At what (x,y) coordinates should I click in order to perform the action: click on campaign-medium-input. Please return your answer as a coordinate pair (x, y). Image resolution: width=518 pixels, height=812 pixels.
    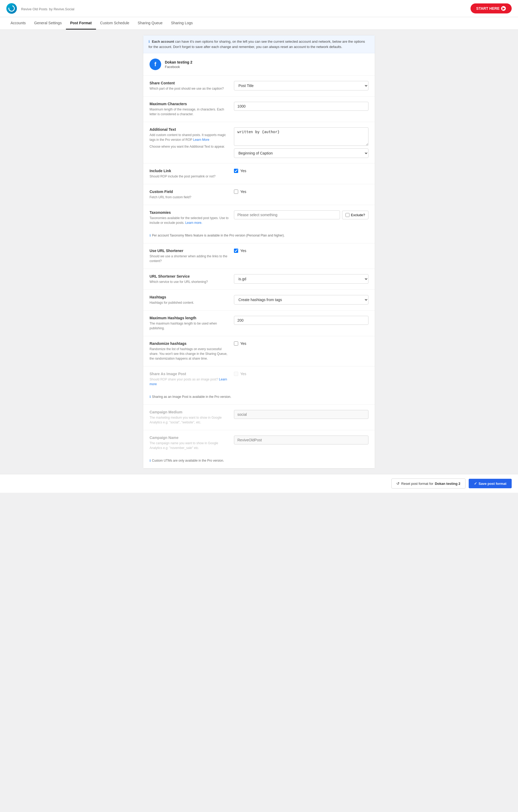
    Looking at the image, I should click on (301, 414).